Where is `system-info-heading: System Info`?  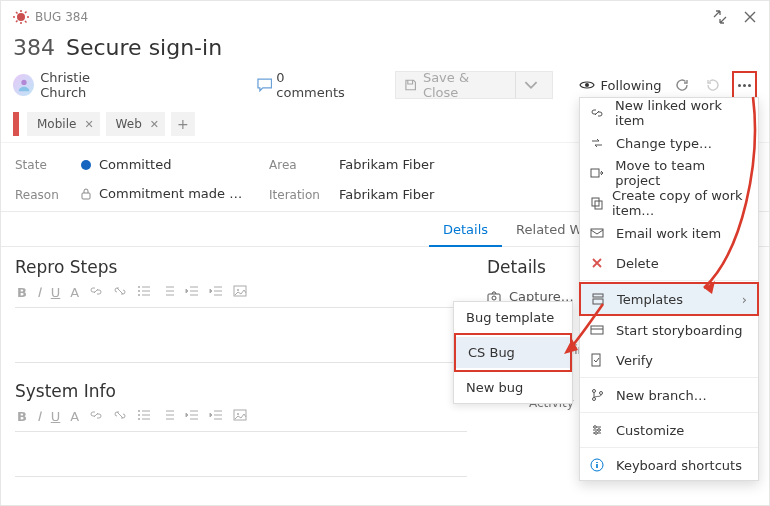
system-info-heading: System Info is located at coordinates (241, 391).